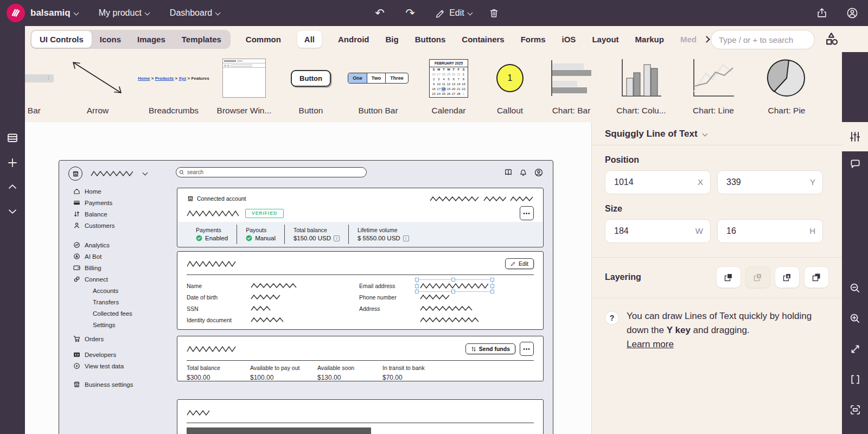 This screenshot has height=434, width=868. I want to click on position-y-input, so click(770, 182).